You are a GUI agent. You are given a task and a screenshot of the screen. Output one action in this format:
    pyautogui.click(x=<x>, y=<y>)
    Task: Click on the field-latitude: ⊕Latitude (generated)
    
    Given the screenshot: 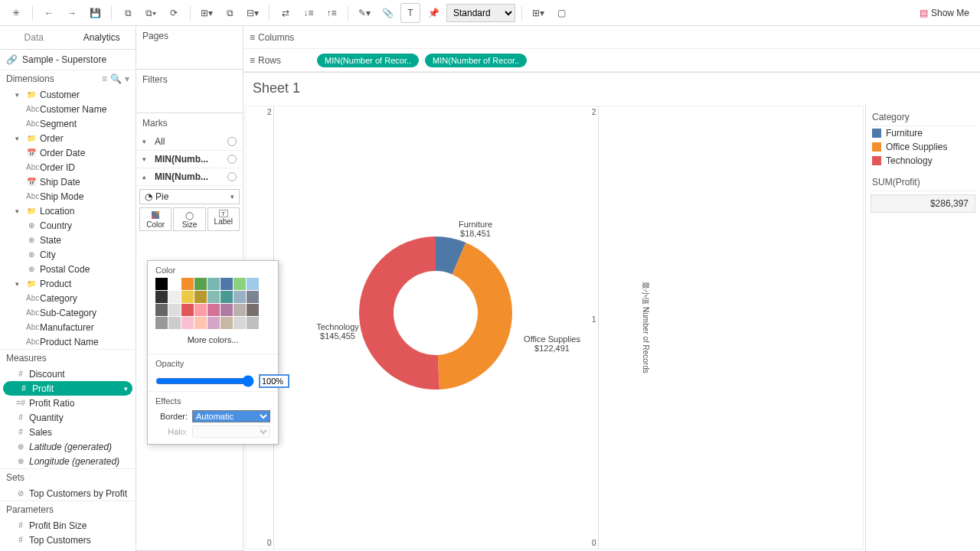 What is the action you would take?
    pyautogui.click(x=67, y=447)
    